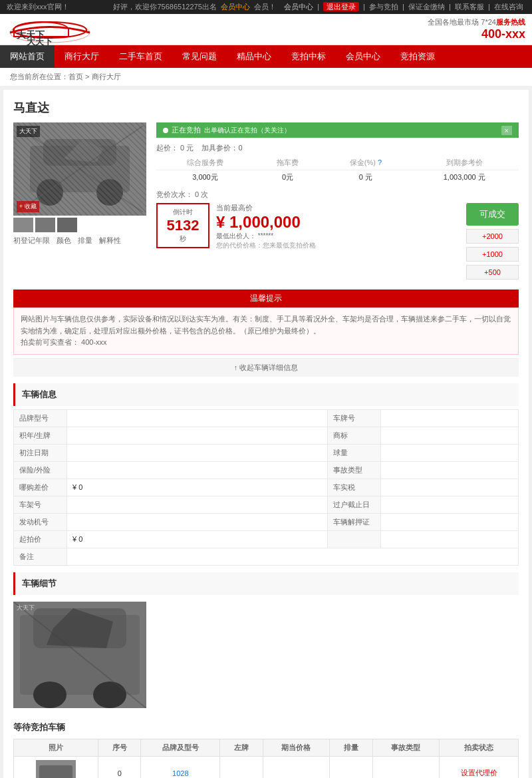  What do you see at coordinates (450, 435) in the screenshot?
I see `merchant-value` at bounding box center [450, 435].